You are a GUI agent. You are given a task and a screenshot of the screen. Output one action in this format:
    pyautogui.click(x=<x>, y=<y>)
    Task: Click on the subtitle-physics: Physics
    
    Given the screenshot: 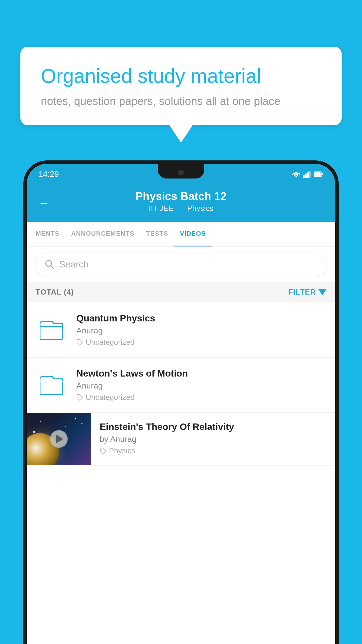 What is the action you would take?
    pyautogui.click(x=200, y=208)
    